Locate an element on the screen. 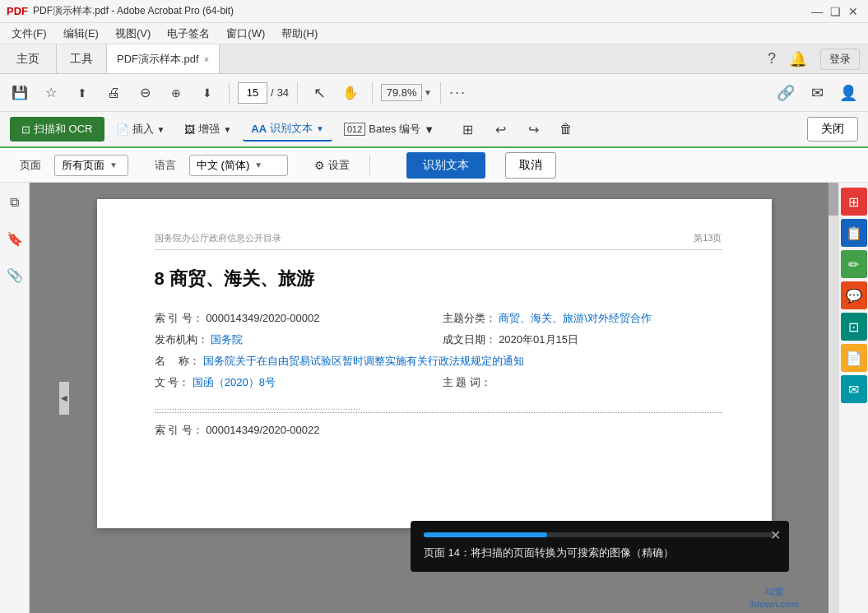 The width and height of the screenshot is (868, 613). rs-edit-button: ✏ is located at coordinates (854, 264).